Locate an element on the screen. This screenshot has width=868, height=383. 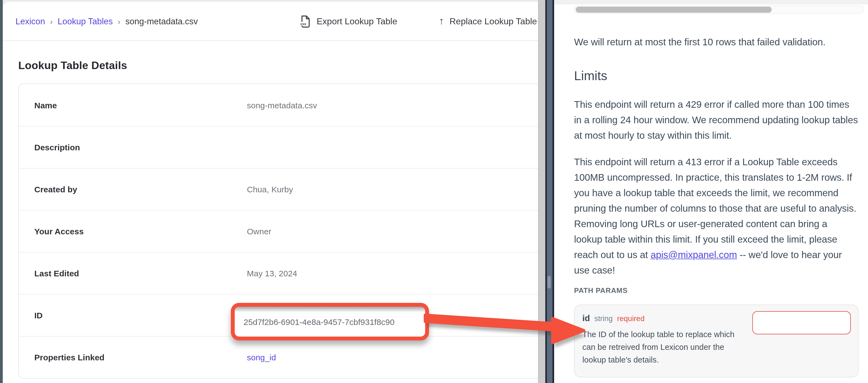
row-value: song-metadata.csv is located at coordinates (282, 105).